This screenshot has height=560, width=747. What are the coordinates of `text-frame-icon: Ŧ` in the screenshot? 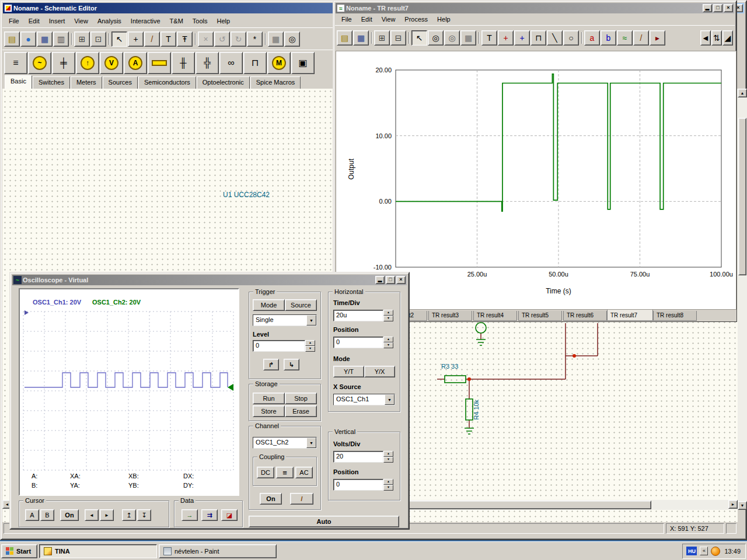 It's located at (184, 39).